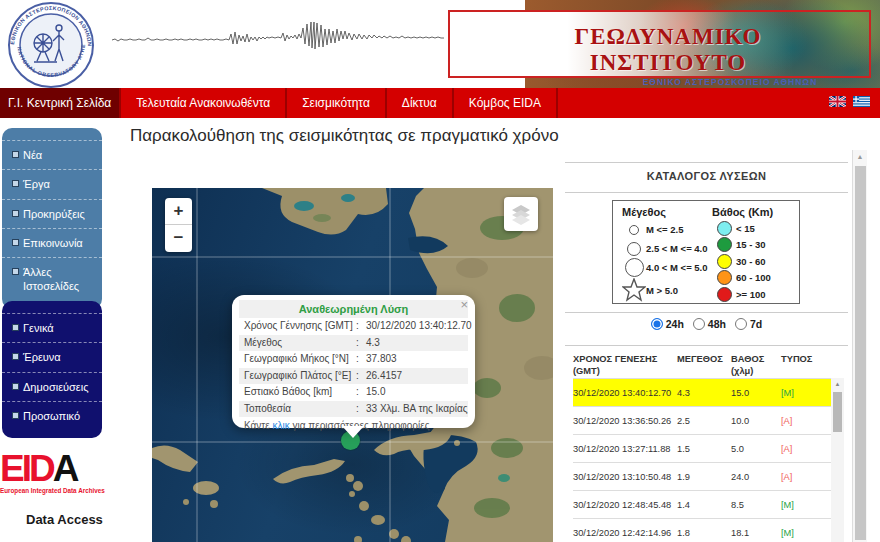 The image size is (880, 542). What do you see at coordinates (702, 504) in the screenshot?
I see `table-row: 30/12/2020 12:48:45.48 1.4 8.5 [M]` at bounding box center [702, 504].